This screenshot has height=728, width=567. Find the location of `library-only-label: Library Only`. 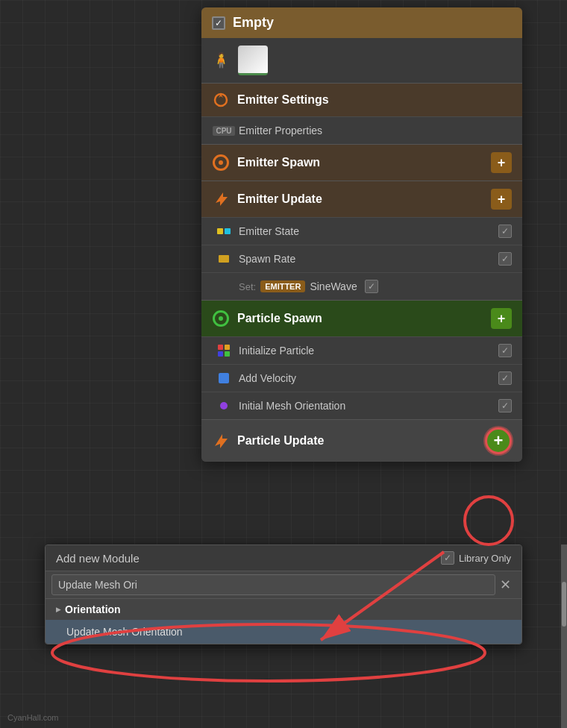

library-only-label: Library Only is located at coordinates (485, 558).